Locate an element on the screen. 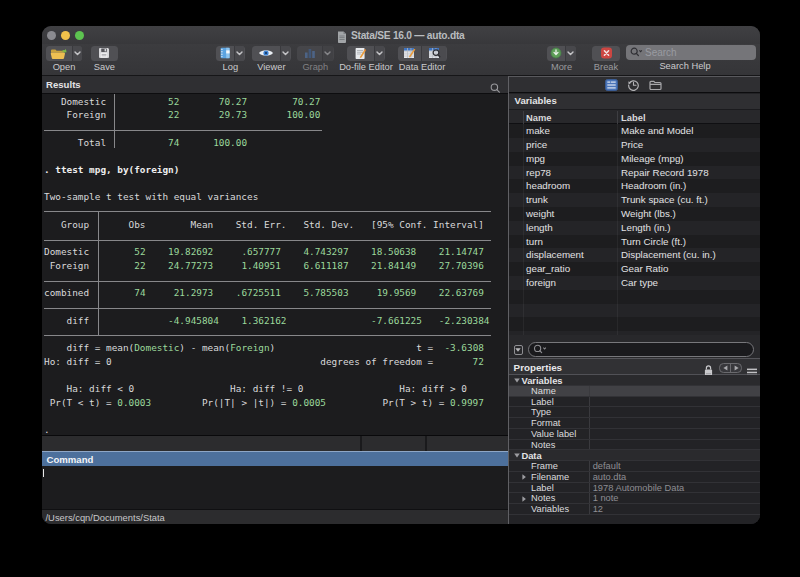 Image resolution: width=800 pixels, height=577 pixels. variable-name: trunk is located at coordinates (537, 200).